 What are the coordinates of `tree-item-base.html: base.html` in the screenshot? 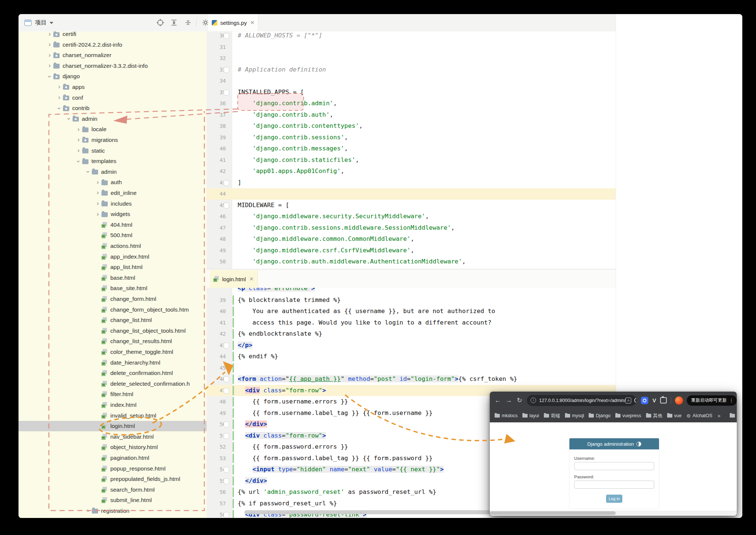 It's located at (113, 278).